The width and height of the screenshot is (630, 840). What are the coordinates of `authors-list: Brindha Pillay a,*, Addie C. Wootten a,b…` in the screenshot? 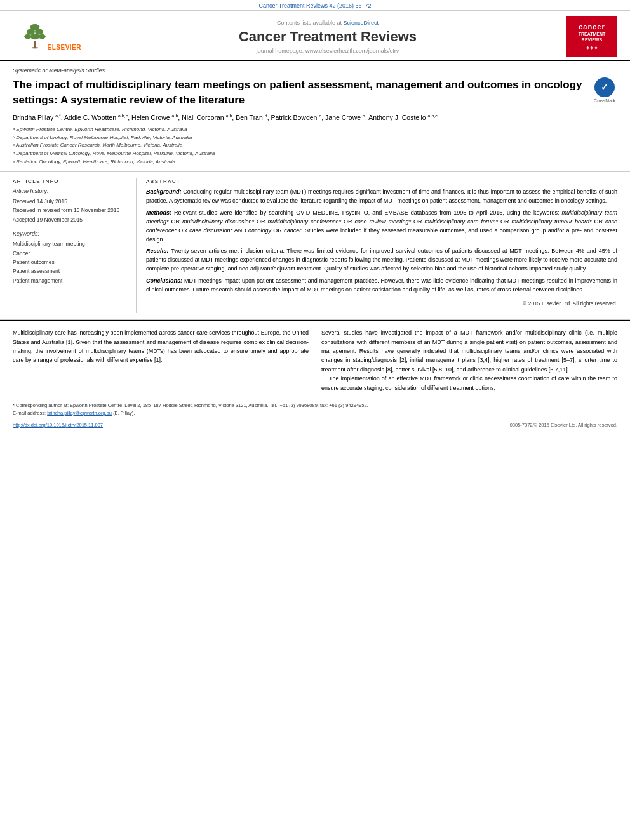 It's located at (315, 118).